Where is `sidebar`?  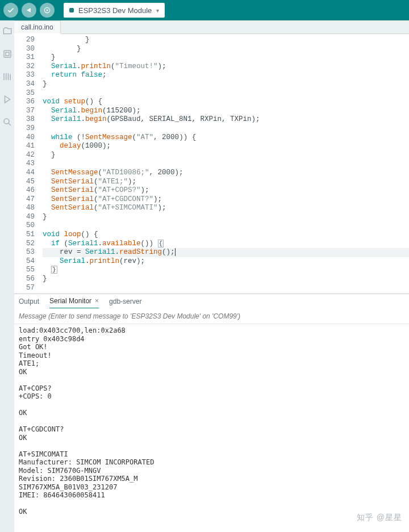 sidebar is located at coordinates (7, 276).